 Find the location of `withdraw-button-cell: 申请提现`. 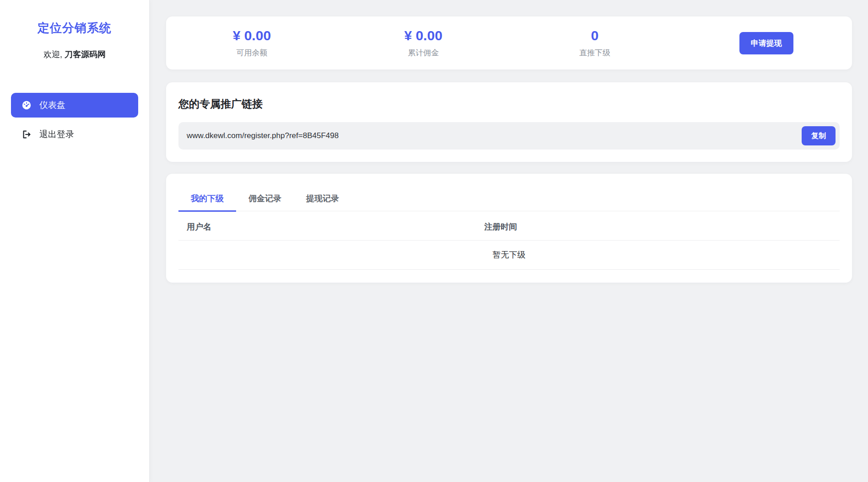

withdraw-button-cell: 申请提现 is located at coordinates (766, 43).